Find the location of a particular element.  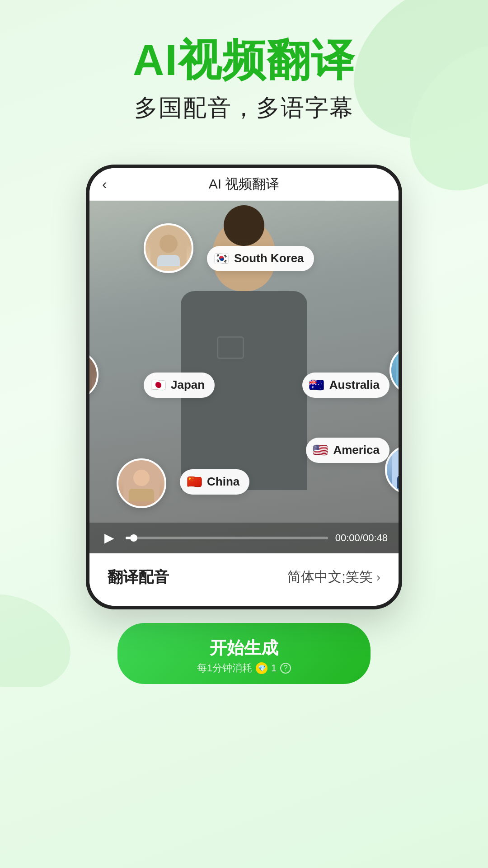

country-name-america: America is located at coordinates (356, 450).